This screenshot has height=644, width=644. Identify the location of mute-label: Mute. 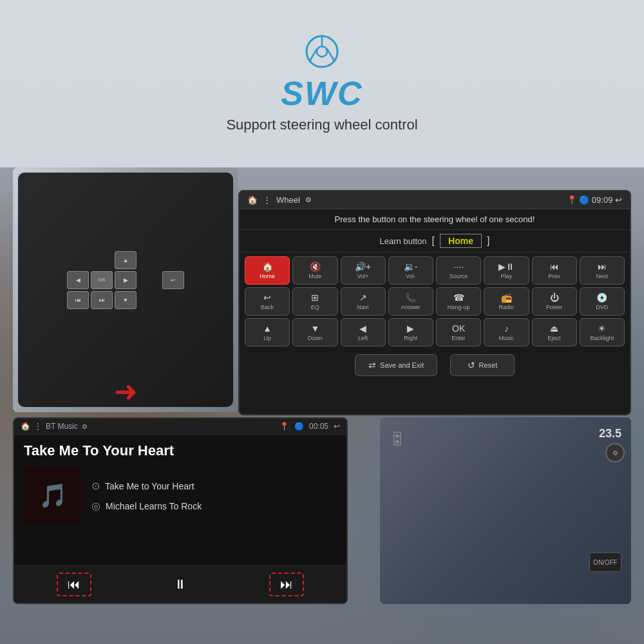
(315, 276).